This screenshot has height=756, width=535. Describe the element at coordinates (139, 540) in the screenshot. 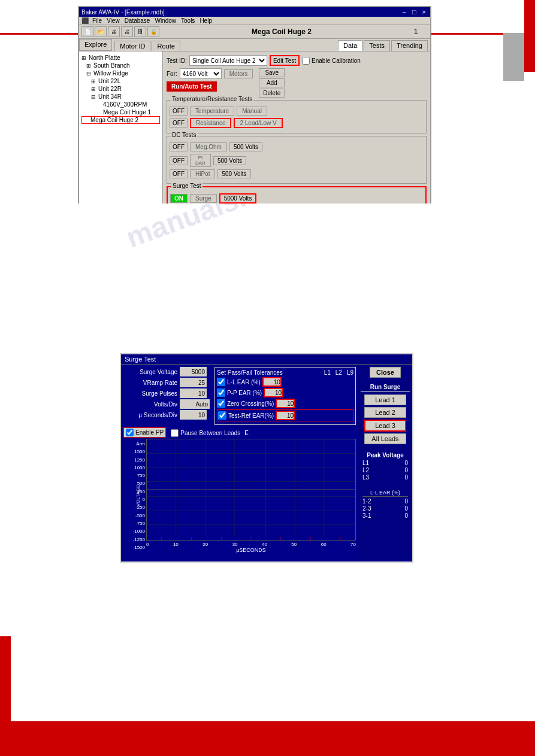

I see `chart-y-n1250: -1250` at that location.